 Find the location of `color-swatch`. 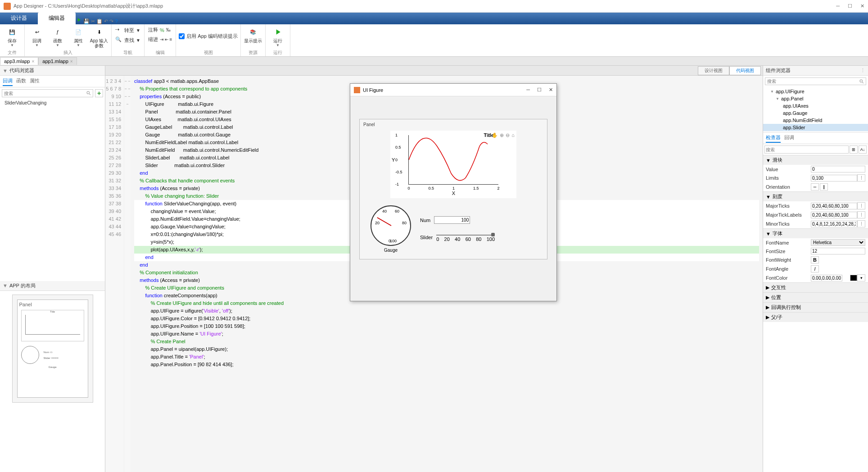

color-swatch is located at coordinates (854, 278).